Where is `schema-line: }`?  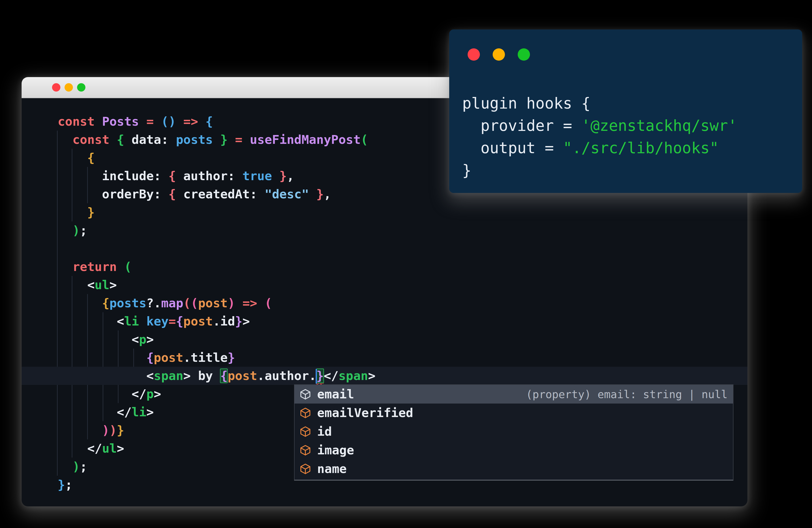
schema-line: } is located at coordinates (600, 170).